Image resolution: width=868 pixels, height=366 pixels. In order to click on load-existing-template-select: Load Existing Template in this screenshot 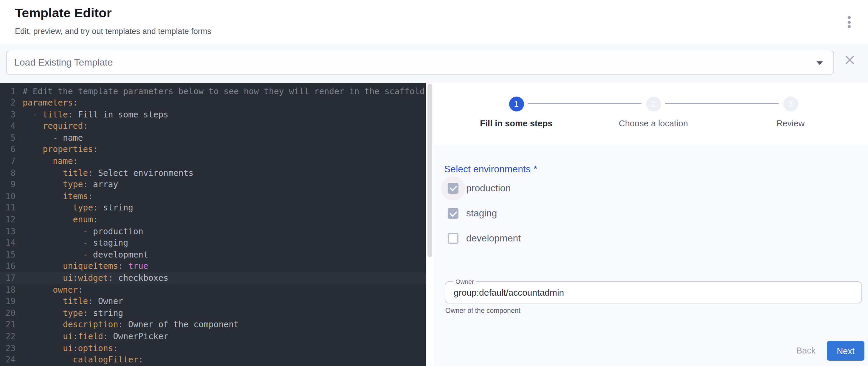, I will do `click(420, 63)`.